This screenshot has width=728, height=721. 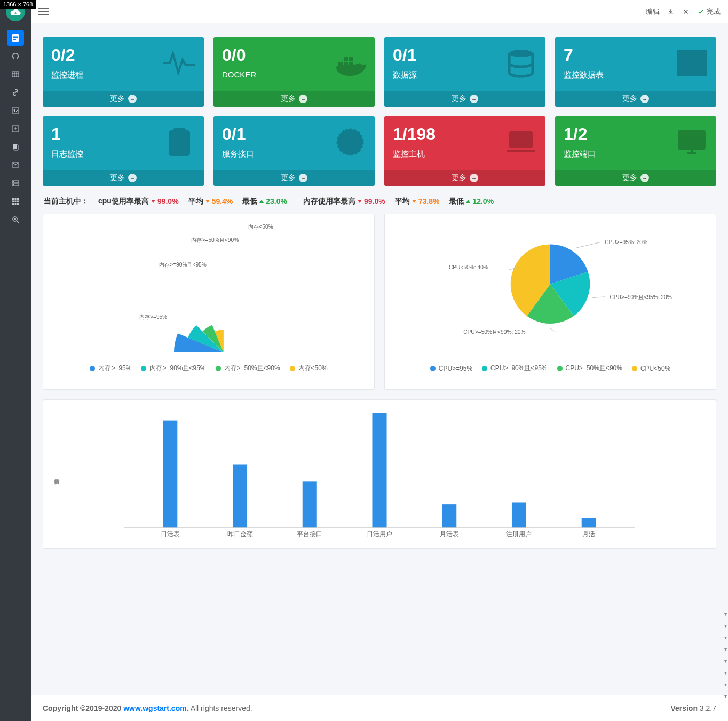 I want to click on svg-text: 内存<50%, so click(x=260, y=226).